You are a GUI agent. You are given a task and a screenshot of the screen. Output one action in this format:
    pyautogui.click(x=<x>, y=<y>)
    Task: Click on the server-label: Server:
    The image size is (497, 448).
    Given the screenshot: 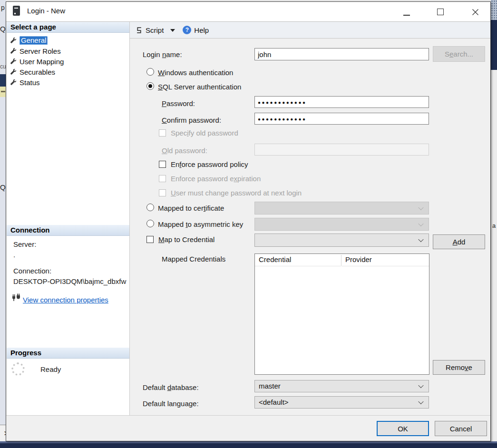 What is the action you would take?
    pyautogui.click(x=25, y=244)
    